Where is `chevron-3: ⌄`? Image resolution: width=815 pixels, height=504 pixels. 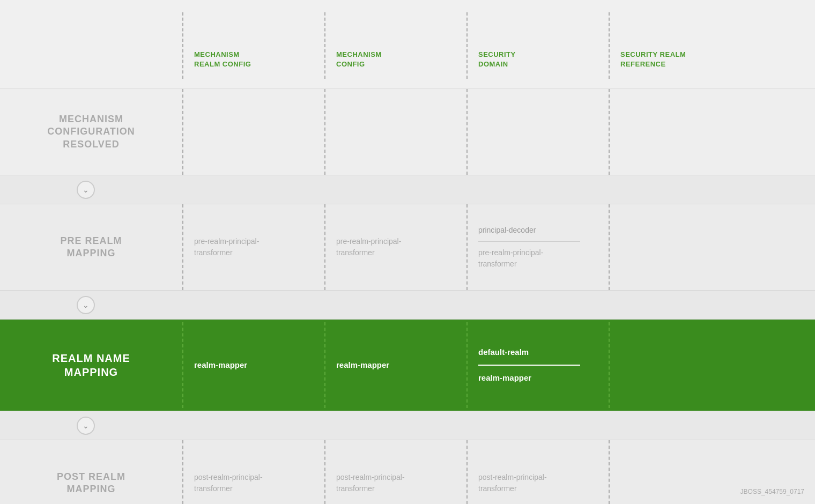 chevron-3: ⌄ is located at coordinates (86, 426).